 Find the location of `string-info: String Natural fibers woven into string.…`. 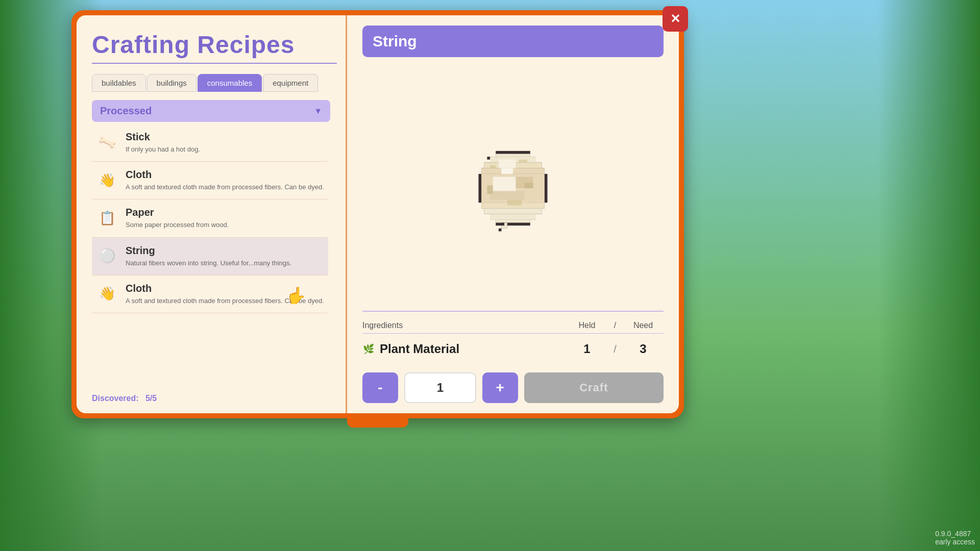

string-info: String Natural fibers woven into string.… is located at coordinates (225, 256).